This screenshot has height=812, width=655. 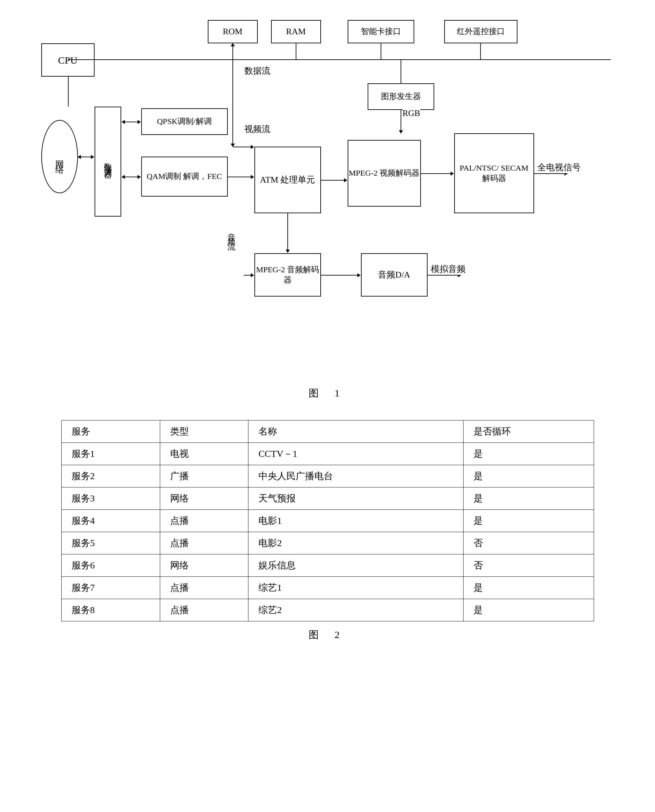 I want to click on table-cell: 电视, so click(x=204, y=454).